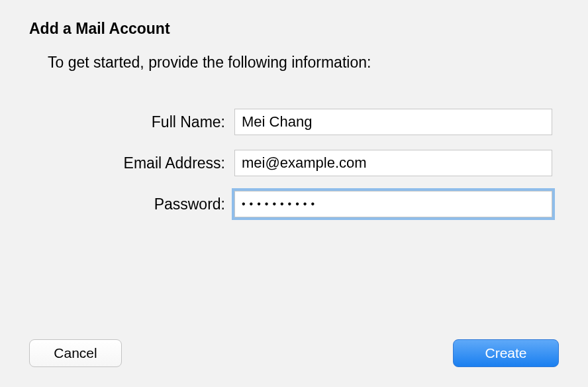 Image resolution: width=588 pixels, height=387 pixels. Describe the element at coordinates (294, 204) in the screenshot. I see `password-row: Password:` at that location.